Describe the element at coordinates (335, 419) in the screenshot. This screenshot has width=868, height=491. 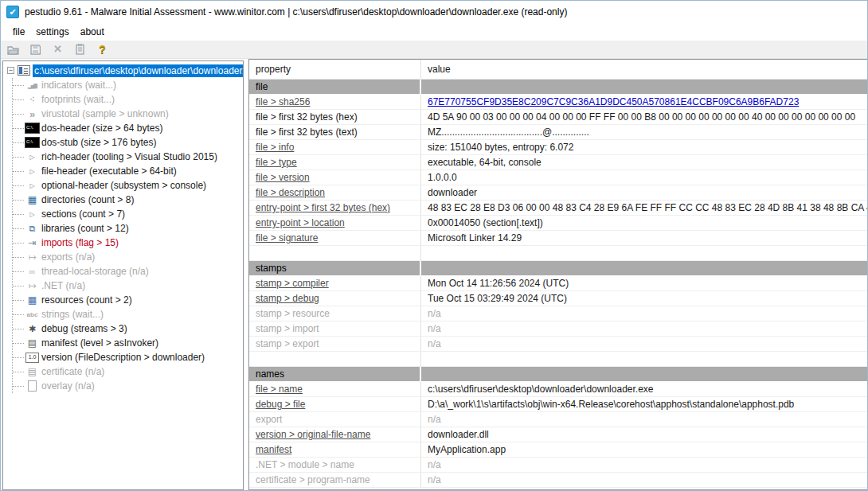
I see `property-label: export` at that location.